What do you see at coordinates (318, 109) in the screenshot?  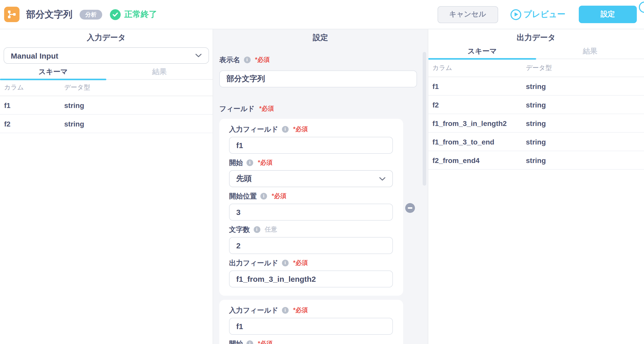 I see `fields-label-row: フィールド *必須` at bounding box center [318, 109].